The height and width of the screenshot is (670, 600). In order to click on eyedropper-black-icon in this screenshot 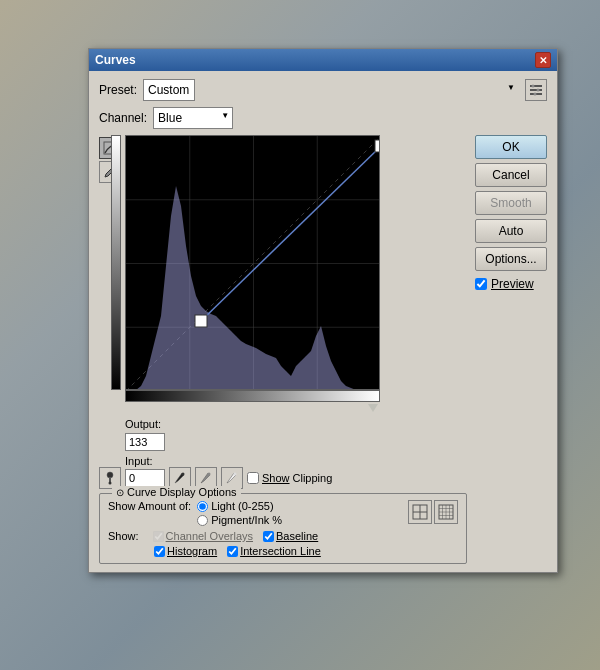, I will do `click(110, 478)`.